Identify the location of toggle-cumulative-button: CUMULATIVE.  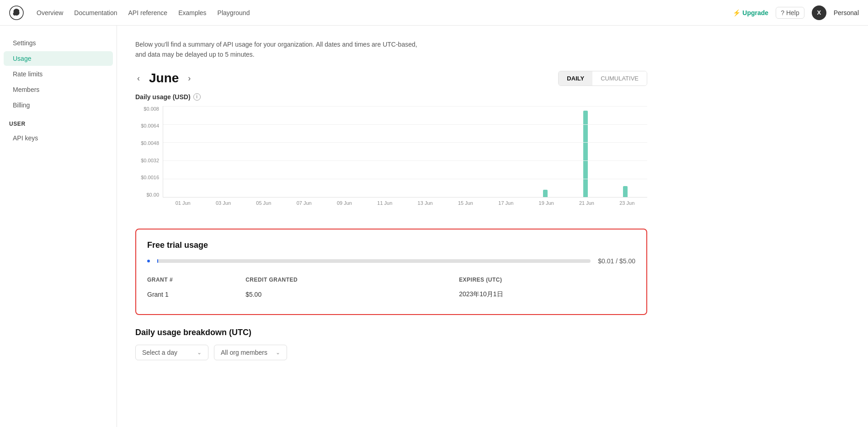
(620, 79).